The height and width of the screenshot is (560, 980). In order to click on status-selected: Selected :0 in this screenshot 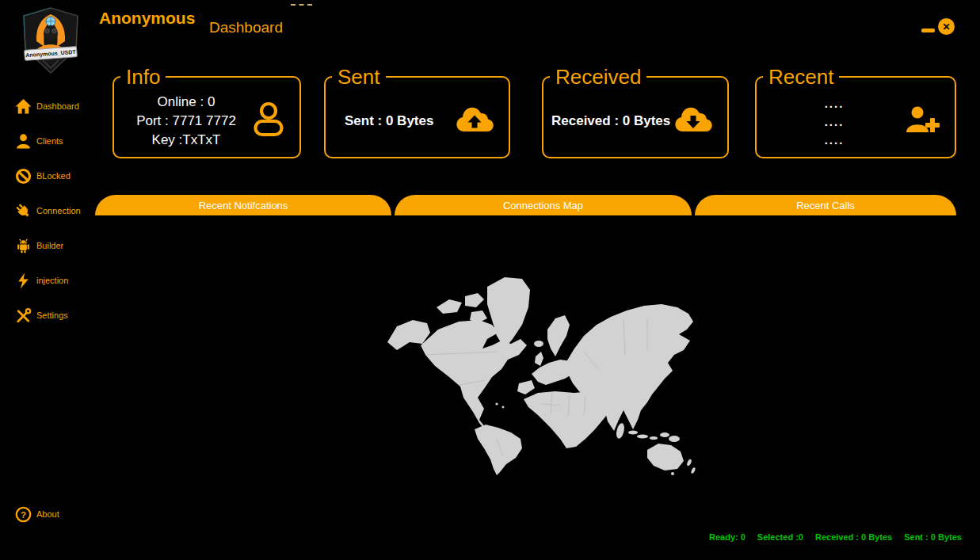, I will do `click(780, 537)`.